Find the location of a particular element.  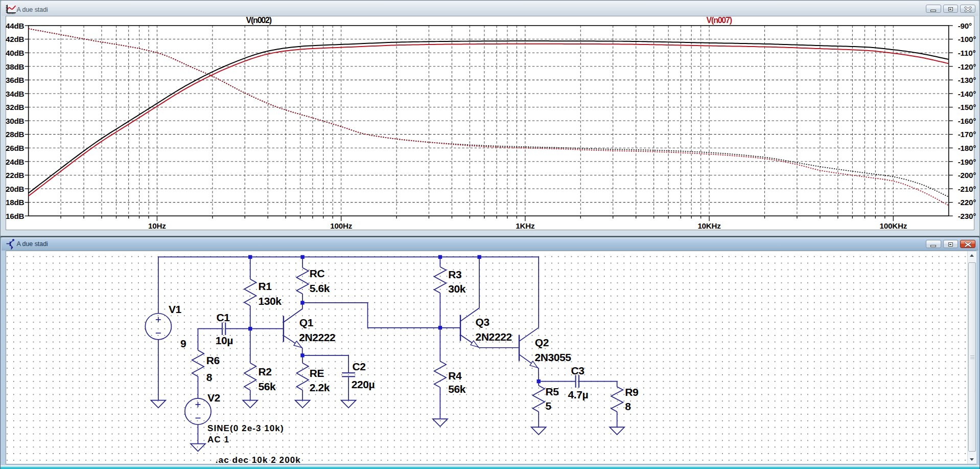

svg-text: 18dB is located at coordinates (15, 203).